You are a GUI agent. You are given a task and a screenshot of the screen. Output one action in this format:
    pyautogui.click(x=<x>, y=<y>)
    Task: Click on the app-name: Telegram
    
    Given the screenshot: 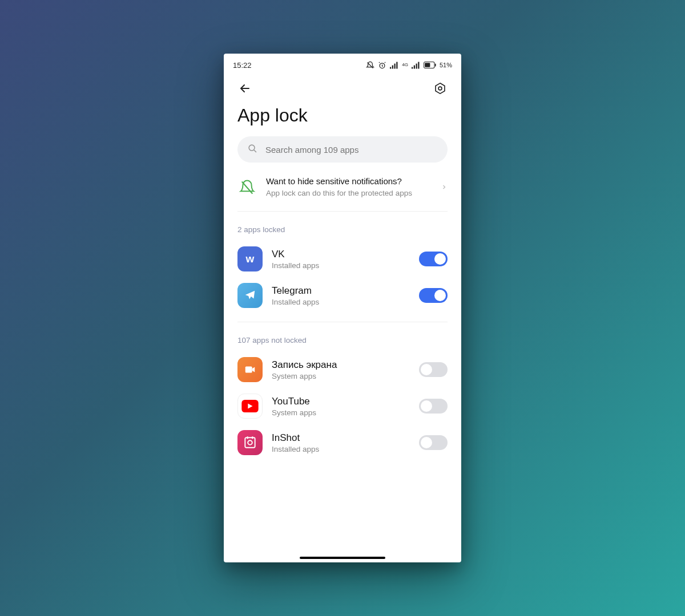 What is the action you would take?
    pyautogui.click(x=341, y=291)
    